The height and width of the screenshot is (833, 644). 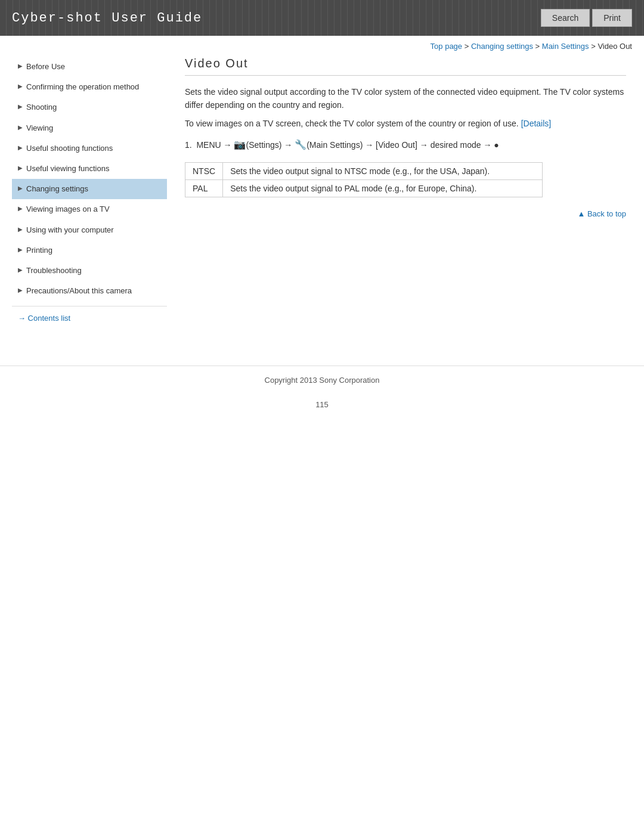 I want to click on sidebar-item-label: Viewing, so click(x=39, y=128).